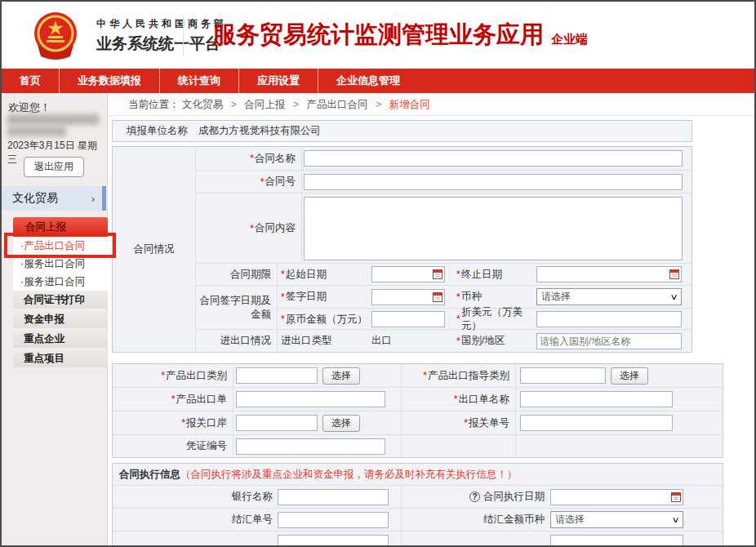  I want to click on page-title: 服务贸易统计监测管理业务应用, so click(378, 35).